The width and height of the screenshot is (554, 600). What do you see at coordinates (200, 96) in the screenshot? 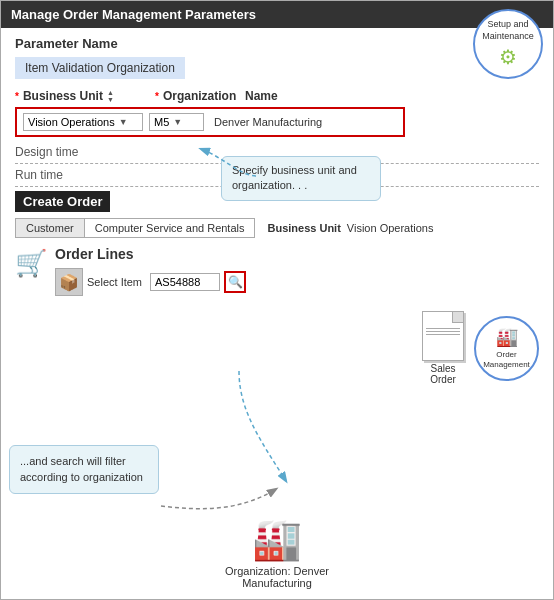
I see `col-org-header: * Organization` at bounding box center [200, 96].